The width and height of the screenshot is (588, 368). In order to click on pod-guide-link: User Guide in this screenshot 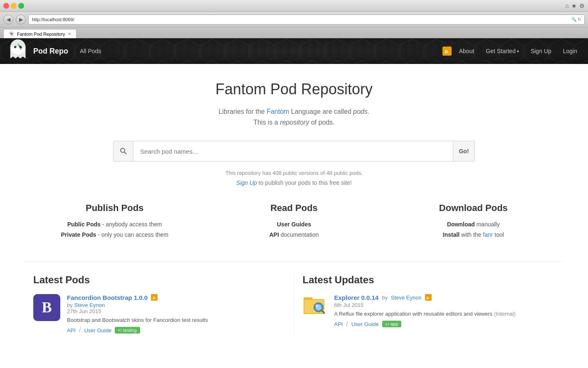, I will do `click(98, 331)`.